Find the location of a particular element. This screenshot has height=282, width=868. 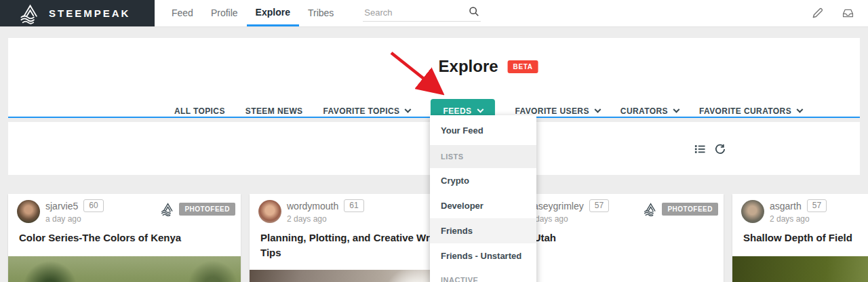

menu-item-friends: Friends is located at coordinates (483, 230).